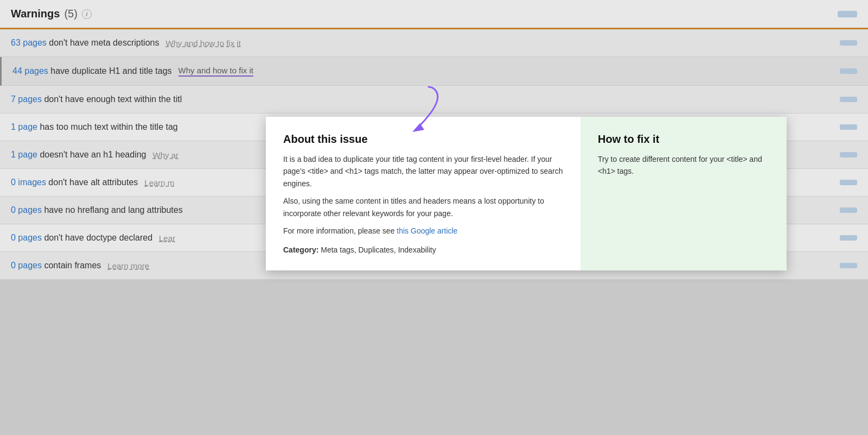  I want to click on row6-left: 0 images don't have alt attributes Learn…, so click(92, 182).